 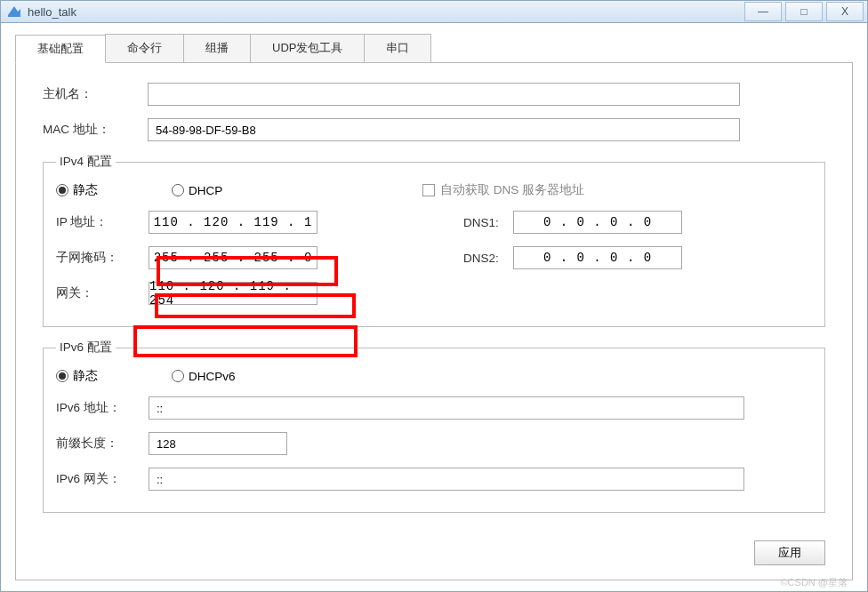 I want to click on auto-dns-checkbox-row: 自动获取 DNS 服务器地址, so click(x=503, y=190).